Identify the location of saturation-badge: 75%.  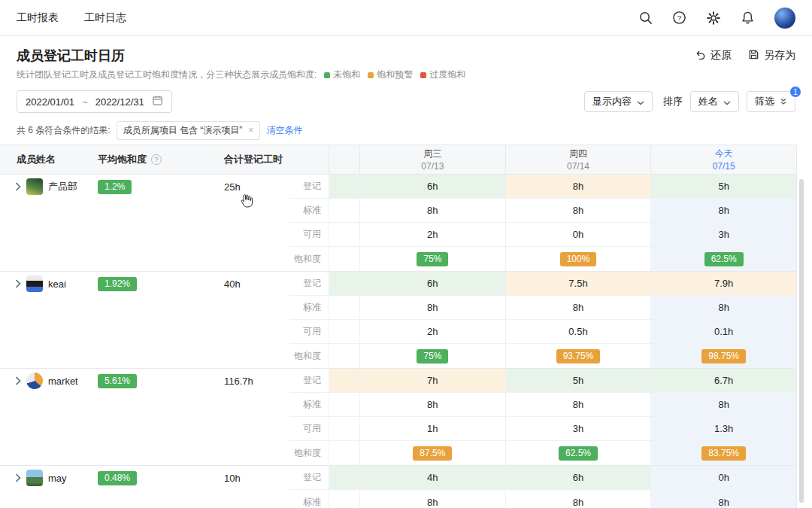
(432, 259).